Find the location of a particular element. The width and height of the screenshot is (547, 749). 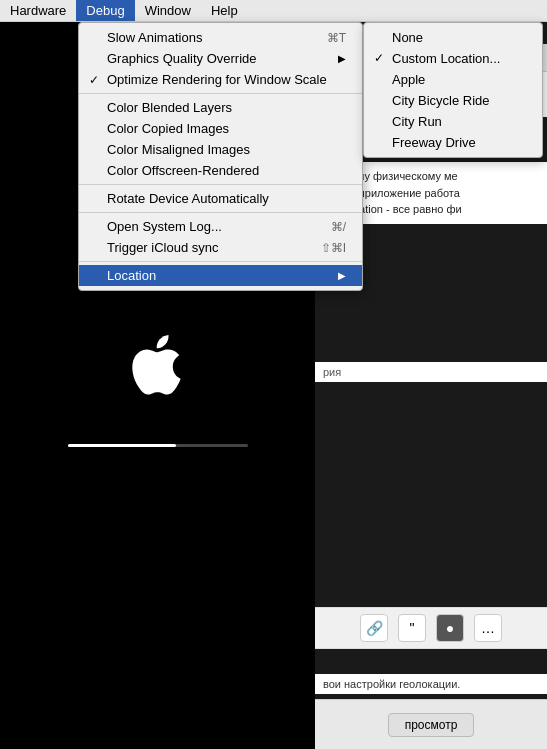

menu-location: Location ▶ is located at coordinates (220, 276).